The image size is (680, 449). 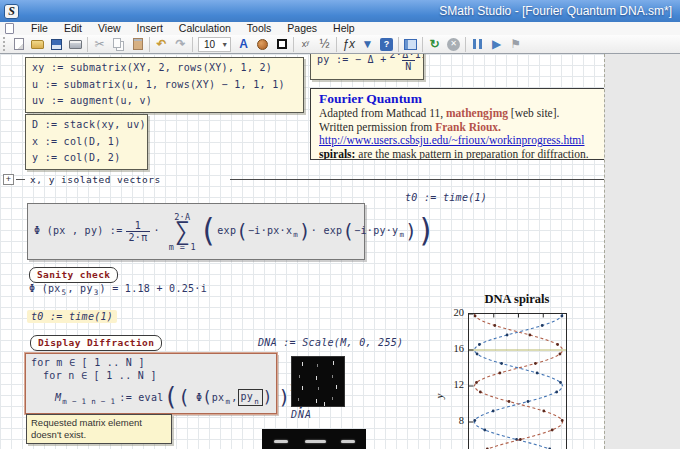 I want to click on note-line: Adapted from Mathcad 11, mathengjmg [web…, so click(x=458, y=114).